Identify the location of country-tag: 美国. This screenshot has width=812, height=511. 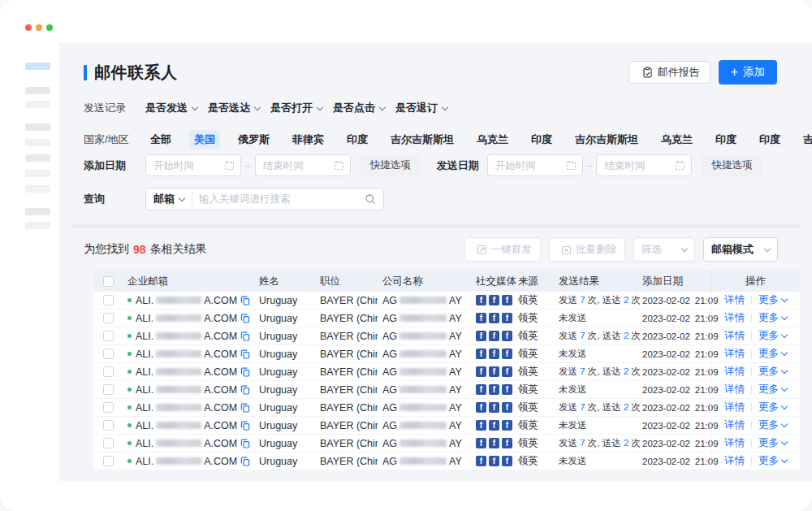
(205, 140).